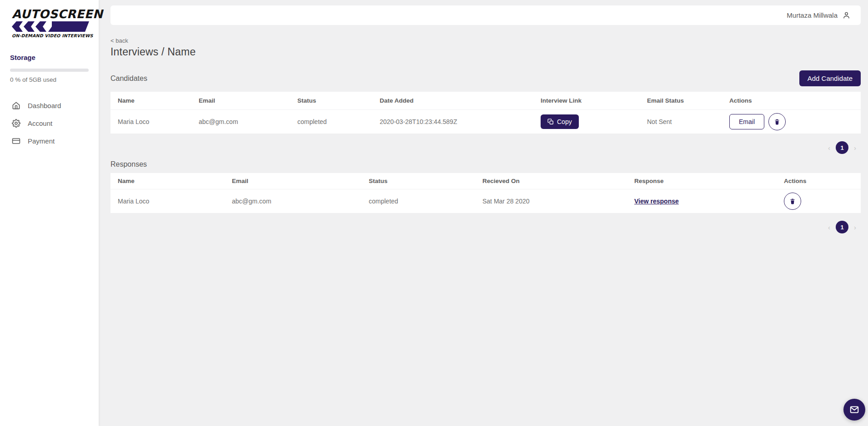  I want to click on add-candidate-button: Add Candidate, so click(830, 78).